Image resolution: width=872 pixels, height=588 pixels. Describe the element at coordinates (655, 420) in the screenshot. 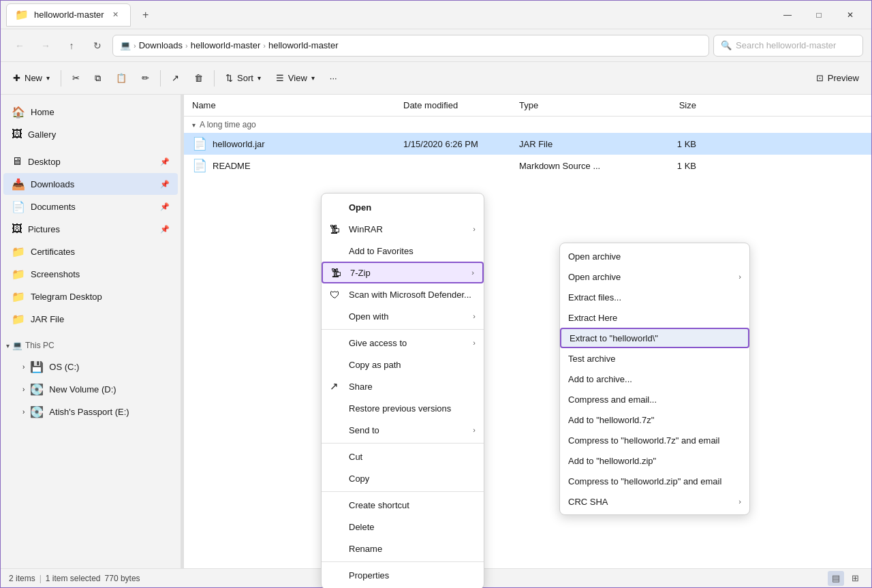

I see `sub-add-7z: Add to "helloworld.7z"` at that location.